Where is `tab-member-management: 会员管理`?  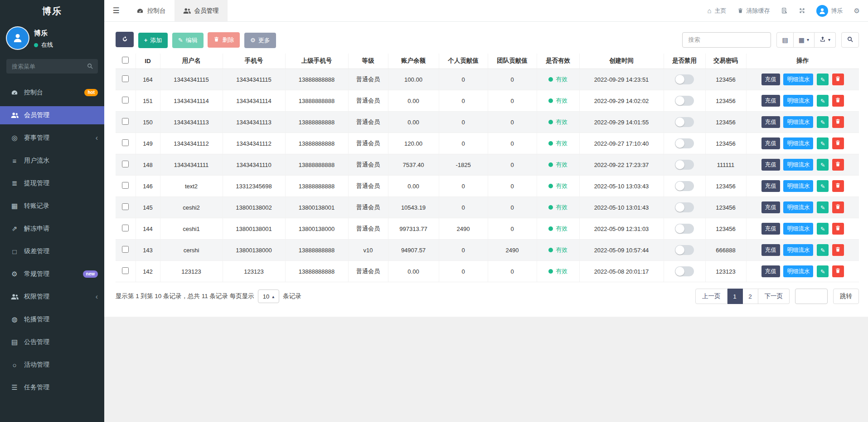
tab-member-management: 会员管理 is located at coordinates (201, 11).